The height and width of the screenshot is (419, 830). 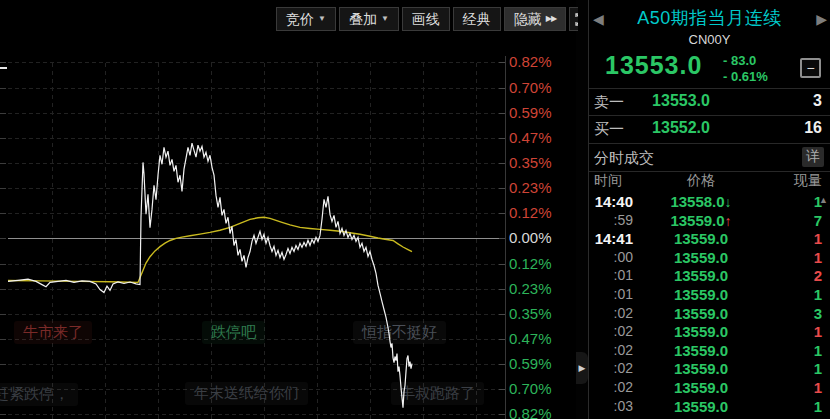 I want to click on bid-row: 买一 13552.0 16, so click(x=710, y=129).